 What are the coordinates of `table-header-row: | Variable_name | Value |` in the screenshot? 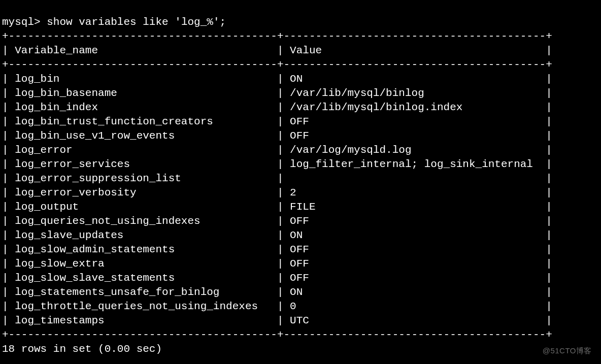 It's located at (277, 51).